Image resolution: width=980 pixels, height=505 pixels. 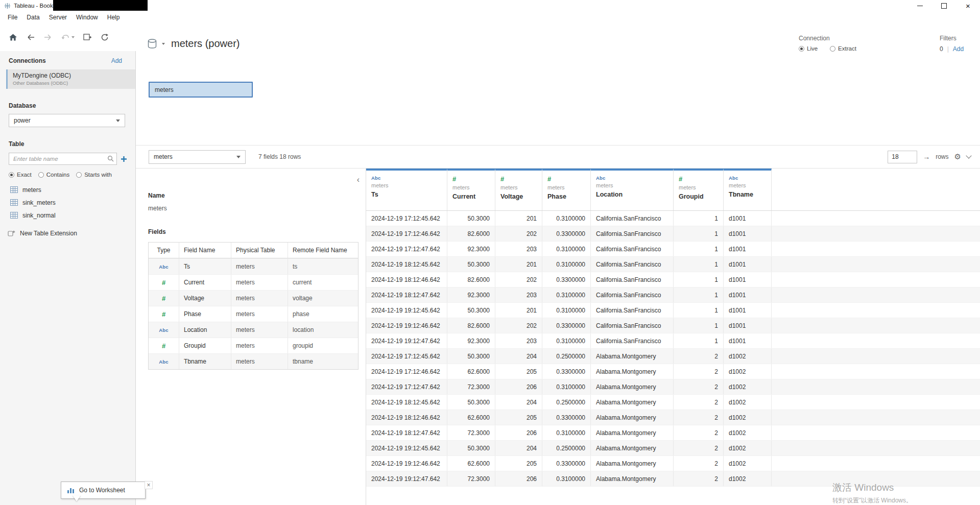 I want to click on cell-ts: 2024-12-19 17:12:47.642, so click(x=407, y=249).